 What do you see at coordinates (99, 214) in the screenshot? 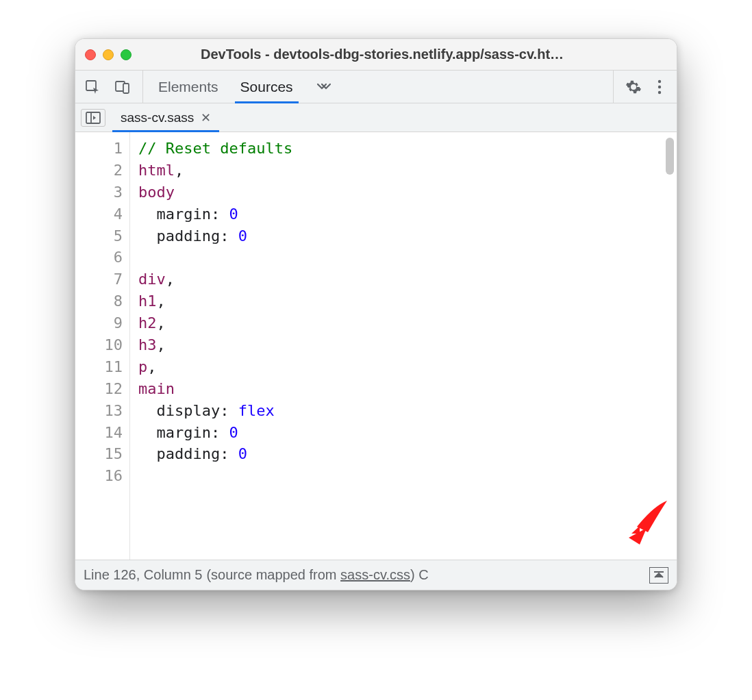
I see `line-number: 4` at bounding box center [99, 214].